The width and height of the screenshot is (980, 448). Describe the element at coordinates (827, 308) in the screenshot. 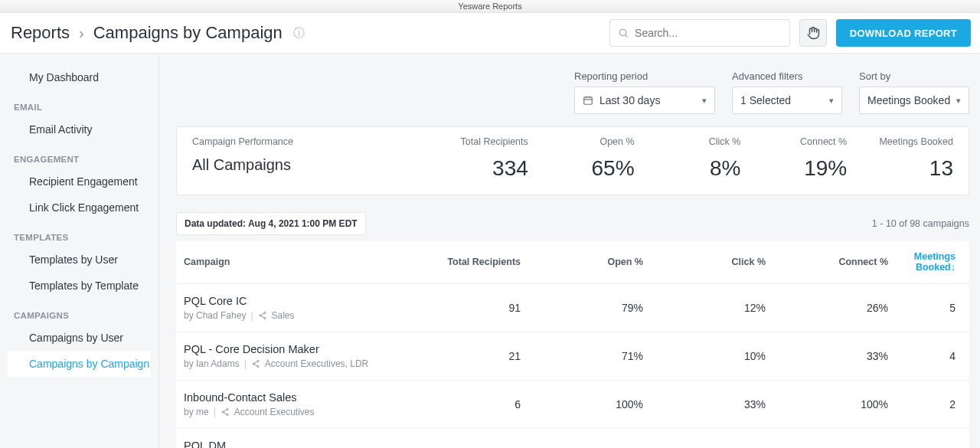

I see `row-connect: 26%` at that location.